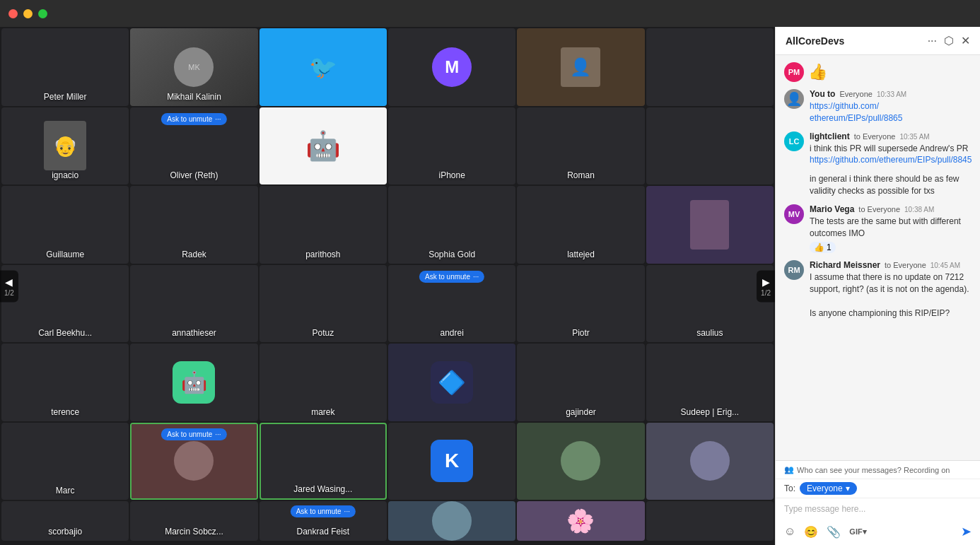 The image size is (980, 545). I want to click on participant-person2, so click(581, 462).